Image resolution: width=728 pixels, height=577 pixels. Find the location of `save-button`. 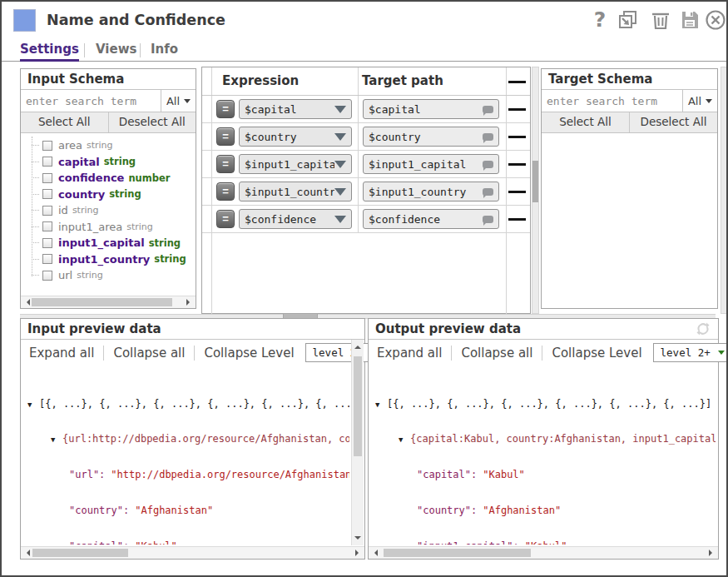

save-button is located at coordinates (690, 20).